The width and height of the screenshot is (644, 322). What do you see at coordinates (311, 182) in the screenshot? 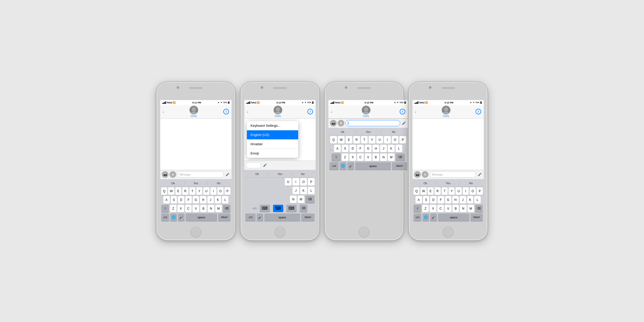
I see `key-p-2: P` at bounding box center [311, 182].